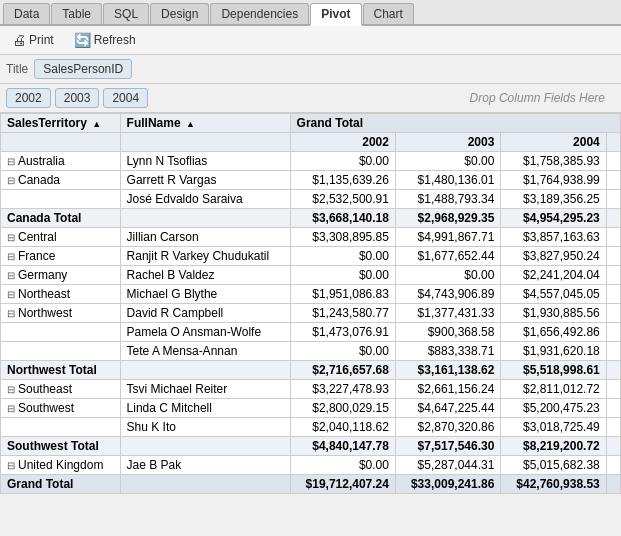  Describe the element at coordinates (311, 200) in the screenshot. I see `table-row: José Edvaldo Saraiva$2,532,500.91$1,488,…` at that location.